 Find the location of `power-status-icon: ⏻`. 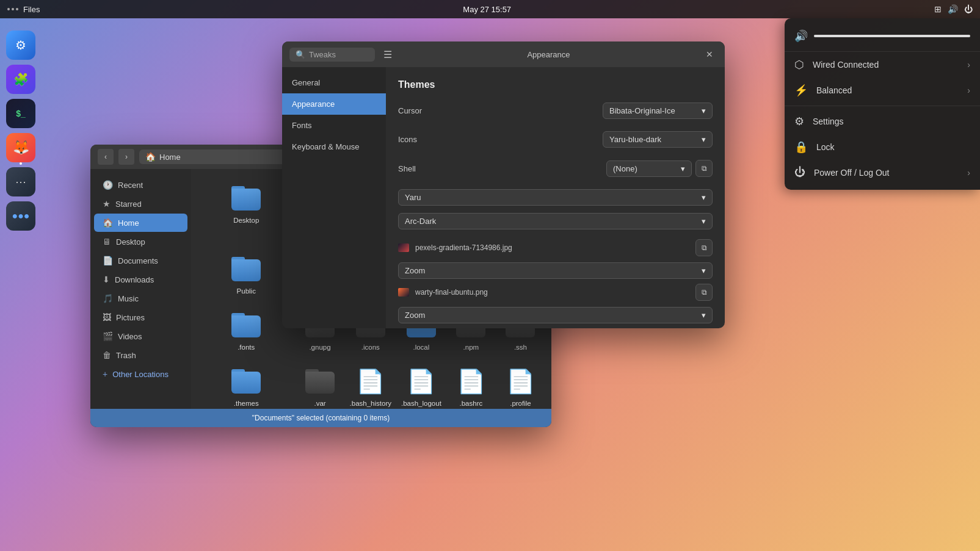

power-status-icon: ⏻ is located at coordinates (968, 9).